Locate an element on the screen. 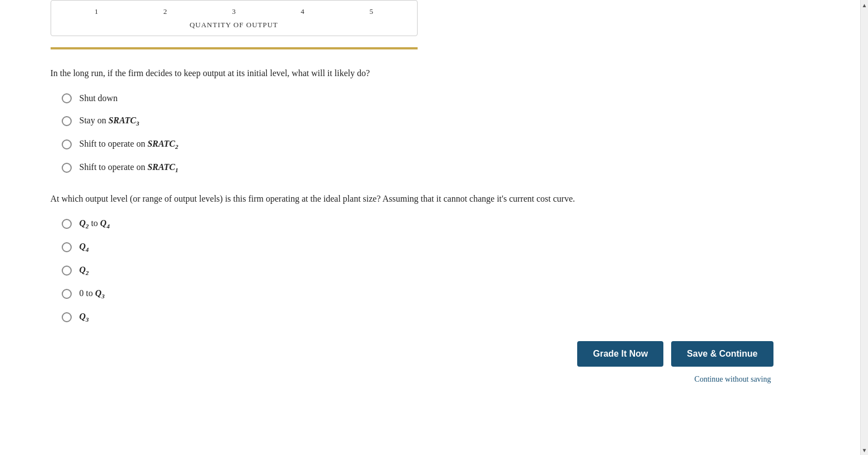  sratc2-text: SRATC2 is located at coordinates (162, 143).